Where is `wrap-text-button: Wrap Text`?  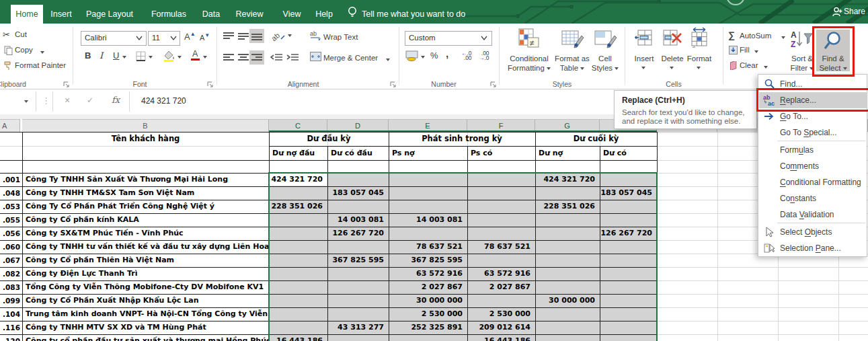 wrap-text-button: Wrap Text is located at coordinates (340, 37).